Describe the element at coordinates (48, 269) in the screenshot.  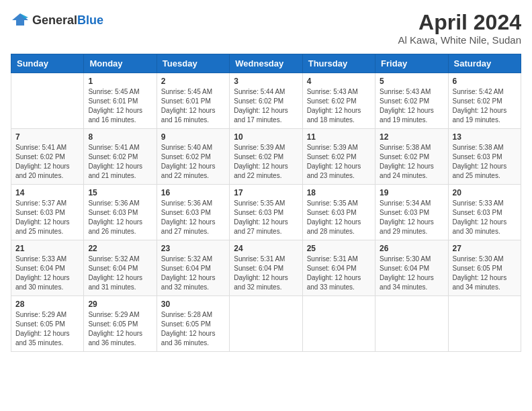
I see `calendar-cell: 21Sunrise: 5:33 AM Sunset: 6:04 PM Dayli…` at that location.